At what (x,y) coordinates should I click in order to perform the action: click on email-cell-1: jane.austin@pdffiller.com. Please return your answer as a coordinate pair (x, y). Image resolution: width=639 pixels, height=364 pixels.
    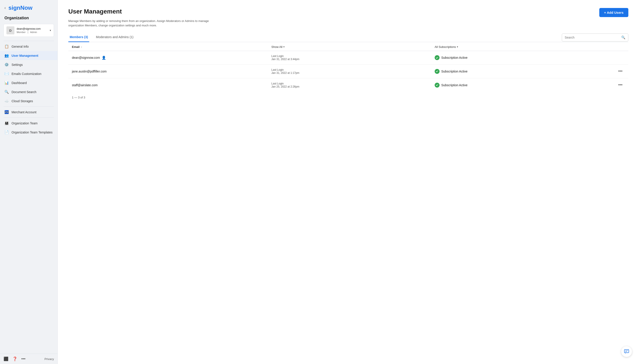
    Looking at the image, I should click on (172, 72).